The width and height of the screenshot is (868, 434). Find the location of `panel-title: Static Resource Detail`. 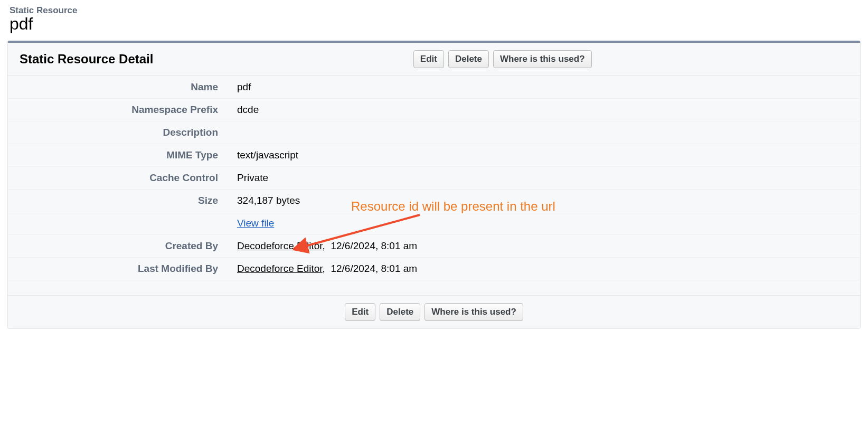

panel-title: Static Resource Detail is located at coordinates (87, 59).